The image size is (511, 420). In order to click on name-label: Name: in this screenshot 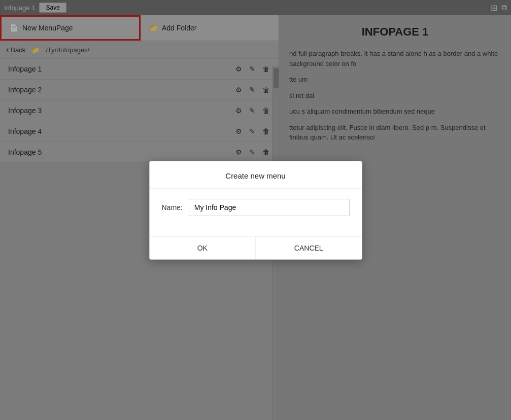, I will do `click(173, 207)`.